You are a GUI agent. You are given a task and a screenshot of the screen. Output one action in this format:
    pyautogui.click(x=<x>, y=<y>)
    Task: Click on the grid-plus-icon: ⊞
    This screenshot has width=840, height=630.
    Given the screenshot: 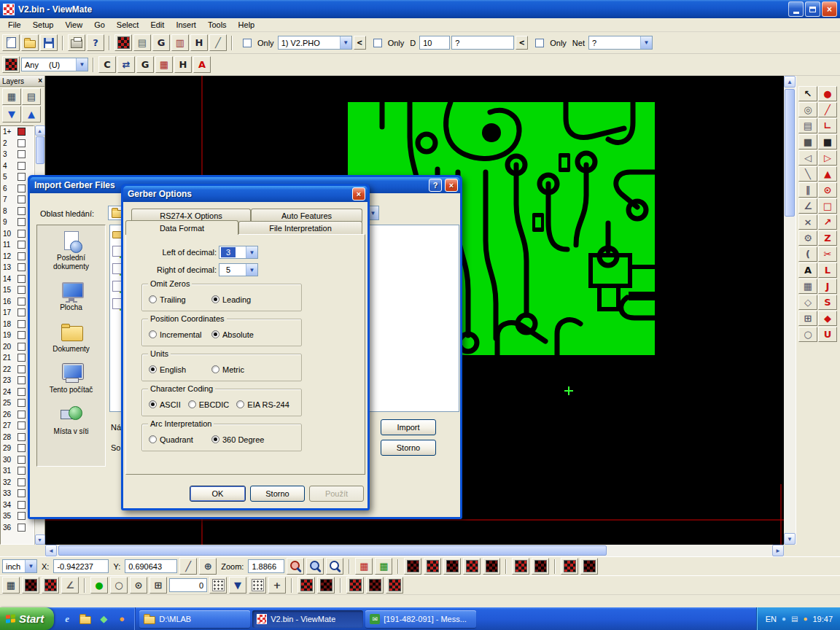 What is the action you would take?
    pyautogui.click(x=158, y=585)
    